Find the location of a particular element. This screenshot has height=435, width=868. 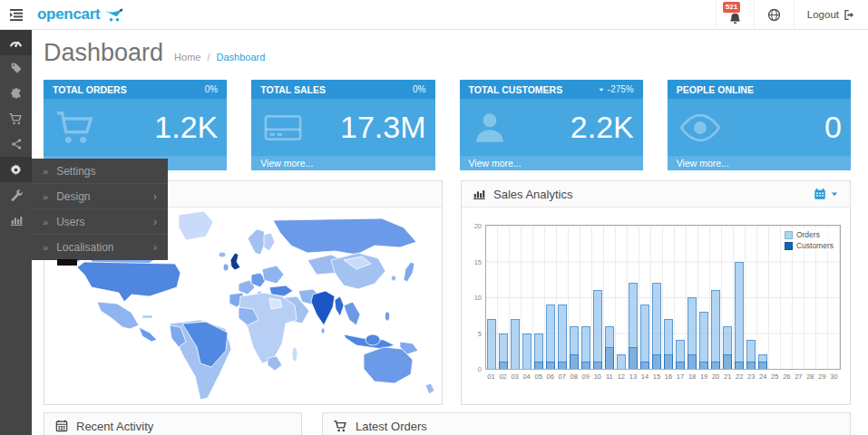

sidebar-item-dashboard is located at coordinates (16, 43).